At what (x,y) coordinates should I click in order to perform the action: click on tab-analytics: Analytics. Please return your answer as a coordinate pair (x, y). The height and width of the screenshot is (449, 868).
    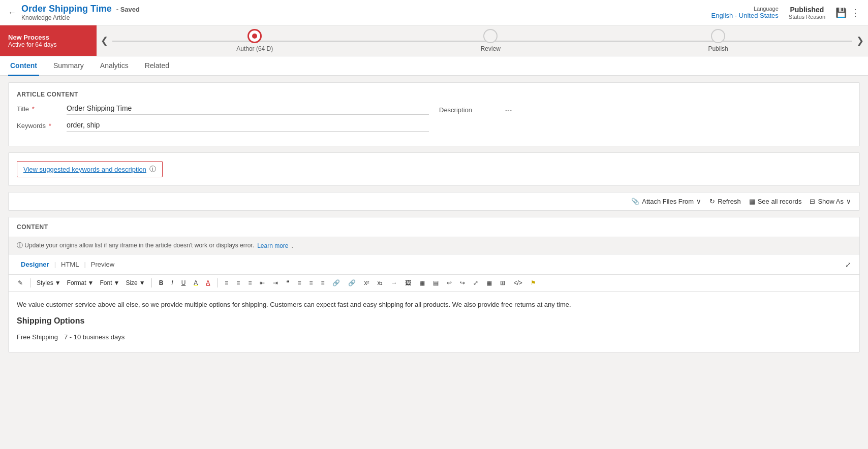
    Looking at the image, I should click on (114, 66).